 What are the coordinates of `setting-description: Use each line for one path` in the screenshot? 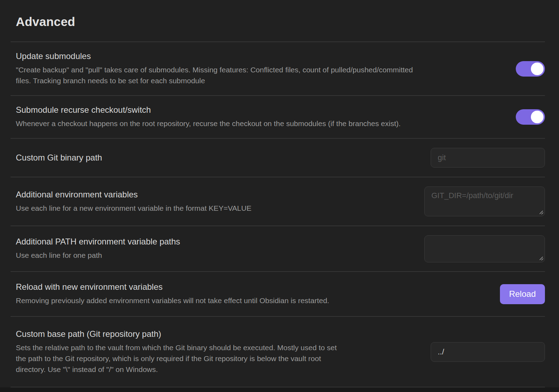 It's located at (214, 255).